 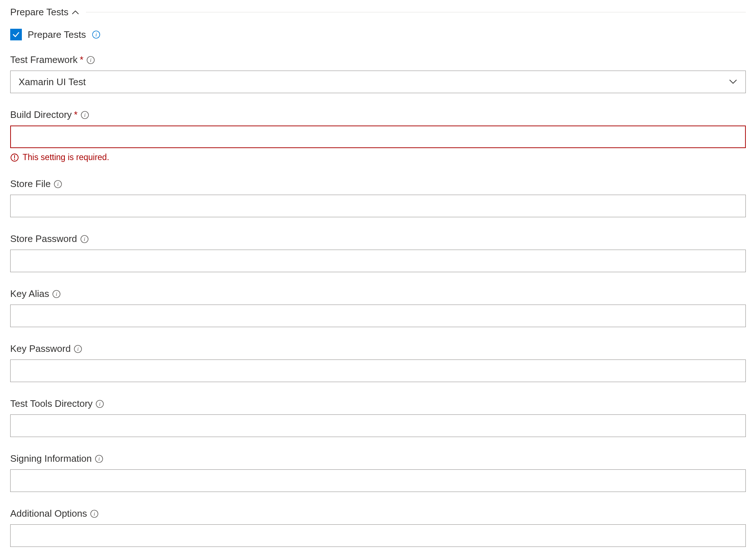 I want to click on store-file-label-row: Store File i, so click(x=378, y=184).